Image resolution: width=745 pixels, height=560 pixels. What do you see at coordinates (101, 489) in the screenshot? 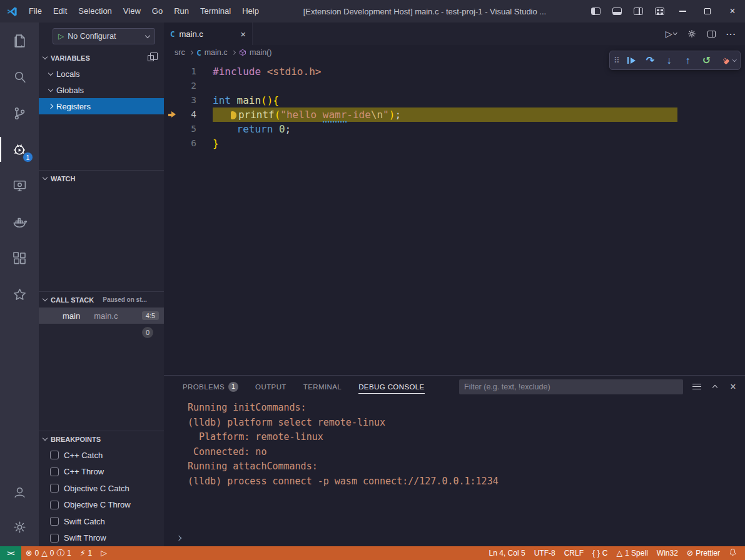
I see `breakpoint-item-objective-c-catch: Objective C Catch` at bounding box center [101, 489].